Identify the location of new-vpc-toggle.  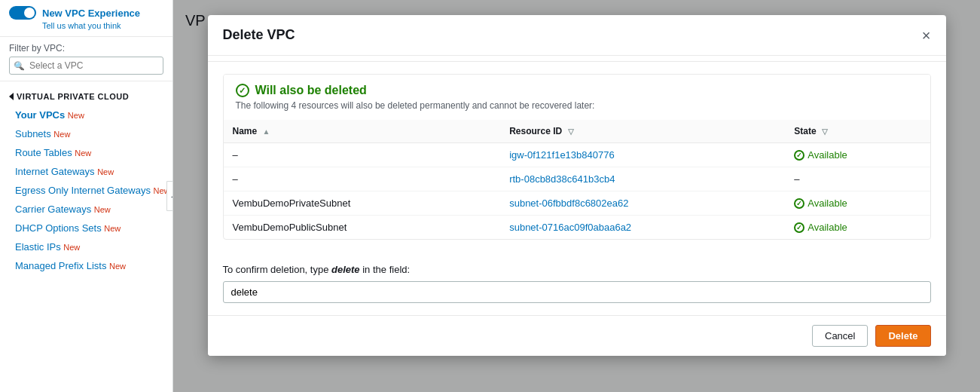
(23, 13).